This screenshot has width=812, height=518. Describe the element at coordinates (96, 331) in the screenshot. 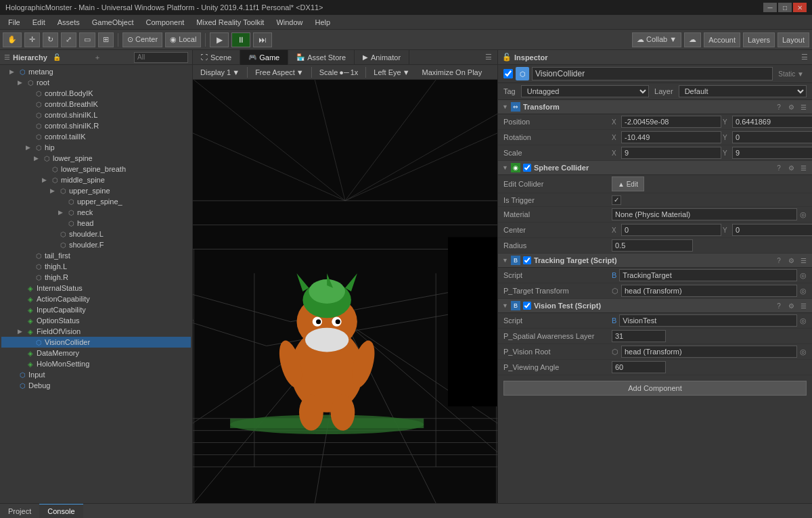

I see `tree-item-fieldofvision: ▶ ◈ FieldOfVision` at that location.